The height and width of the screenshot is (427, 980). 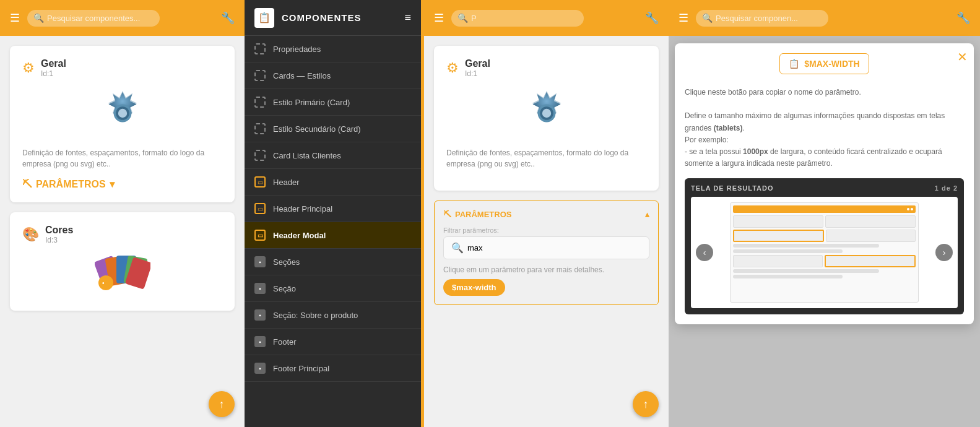 I want to click on menu-icon-propriedades, so click(x=260, y=49).